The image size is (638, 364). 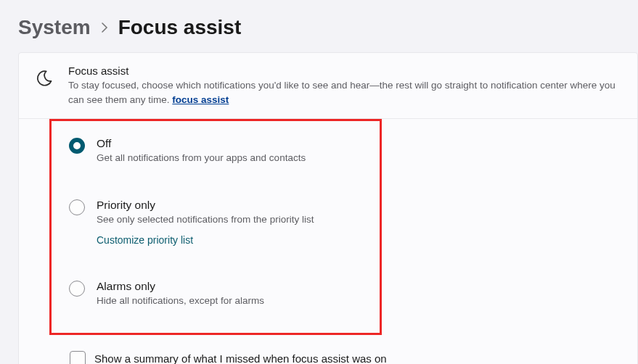 What do you see at coordinates (44, 78) in the screenshot?
I see `moon-icon` at bounding box center [44, 78].